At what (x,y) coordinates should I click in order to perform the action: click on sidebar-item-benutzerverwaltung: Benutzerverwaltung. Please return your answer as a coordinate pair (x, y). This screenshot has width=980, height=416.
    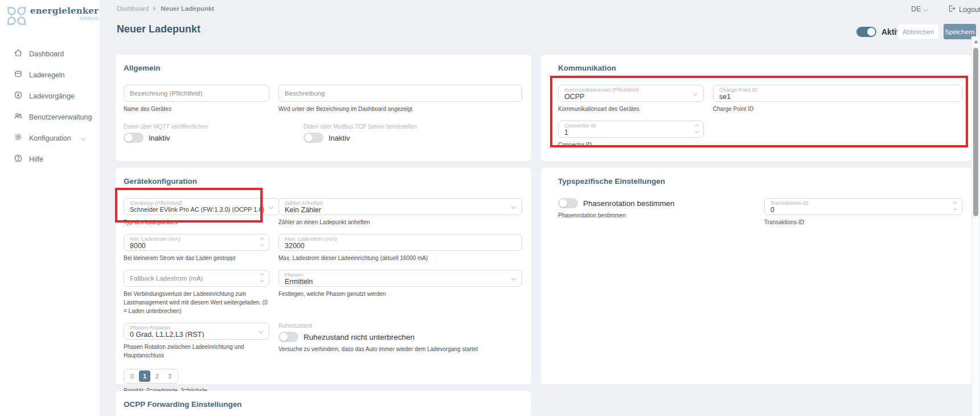
    Looking at the image, I should click on (50, 117).